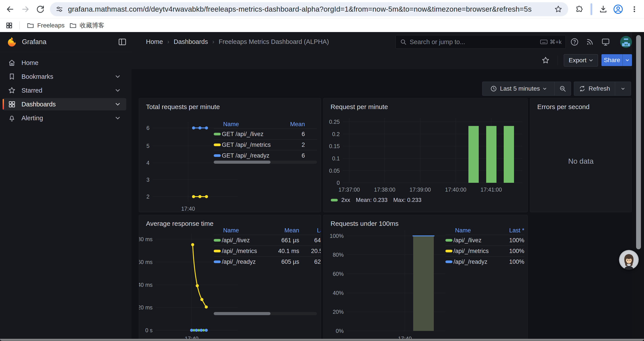 The image size is (644, 341). I want to click on breadcrumb-dashboards: Dashboards, so click(190, 42).